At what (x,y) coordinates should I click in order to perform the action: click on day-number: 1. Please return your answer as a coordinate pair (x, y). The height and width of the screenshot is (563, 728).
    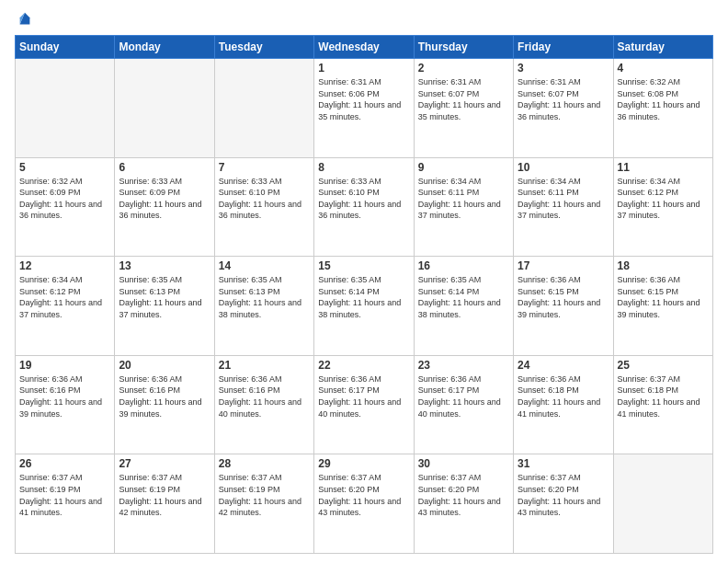
    Looking at the image, I should click on (364, 68).